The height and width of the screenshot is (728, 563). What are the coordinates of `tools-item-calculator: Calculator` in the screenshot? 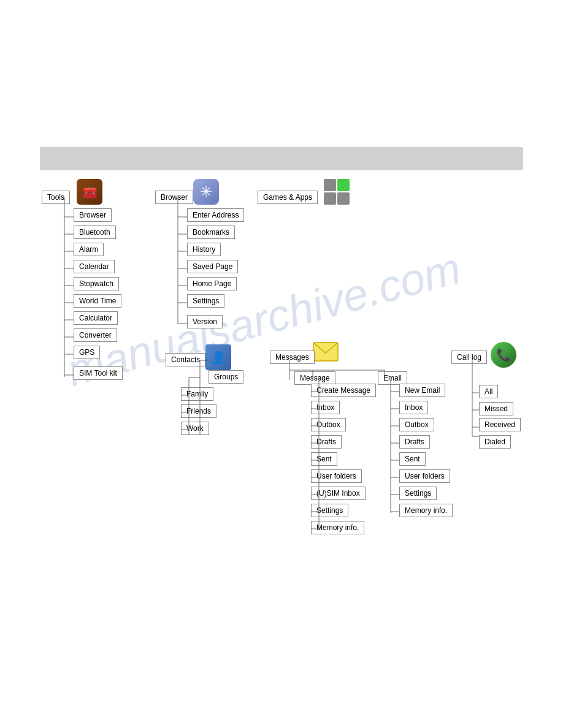 It's located at (96, 318).